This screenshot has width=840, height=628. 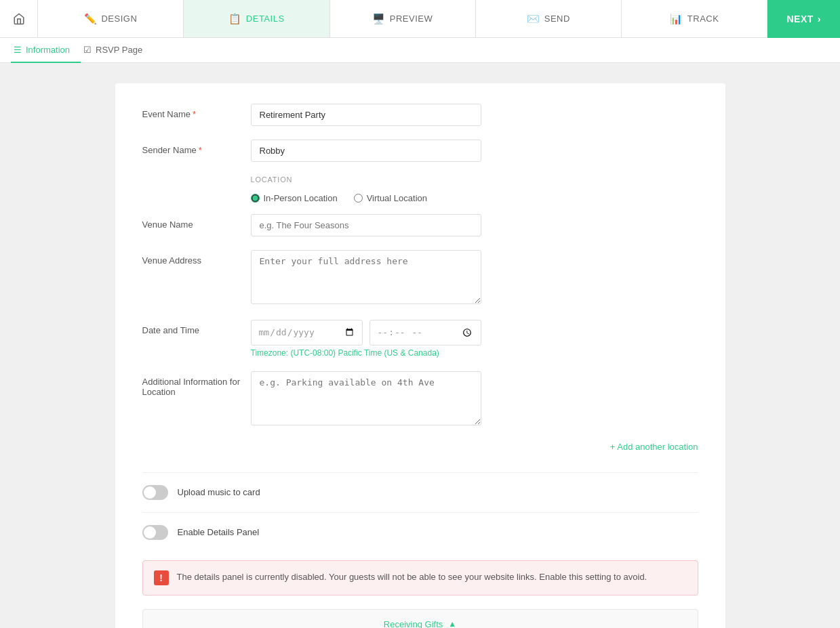 What do you see at coordinates (218, 532) in the screenshot?
I see `enable-details-label: Enable Details Panel` at bounding box center [218, 532].